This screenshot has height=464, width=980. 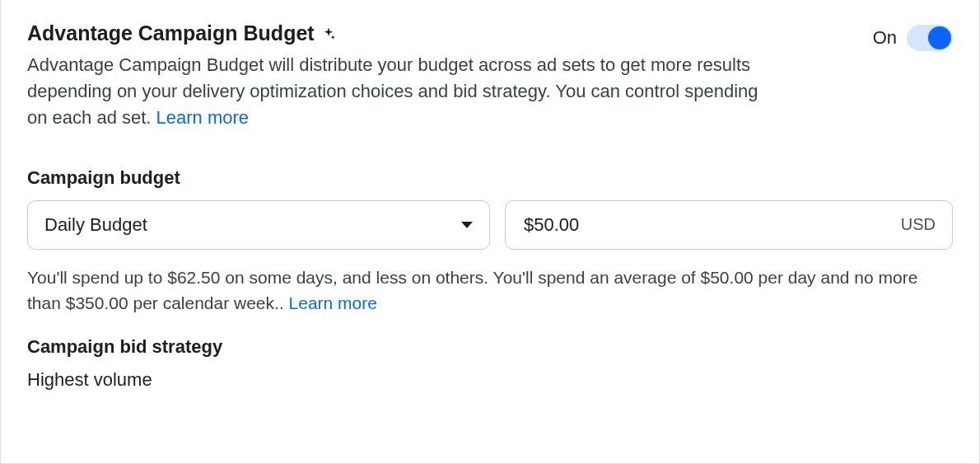 I want to click on budget-amount-field: USD, so click(x=729, y=225).